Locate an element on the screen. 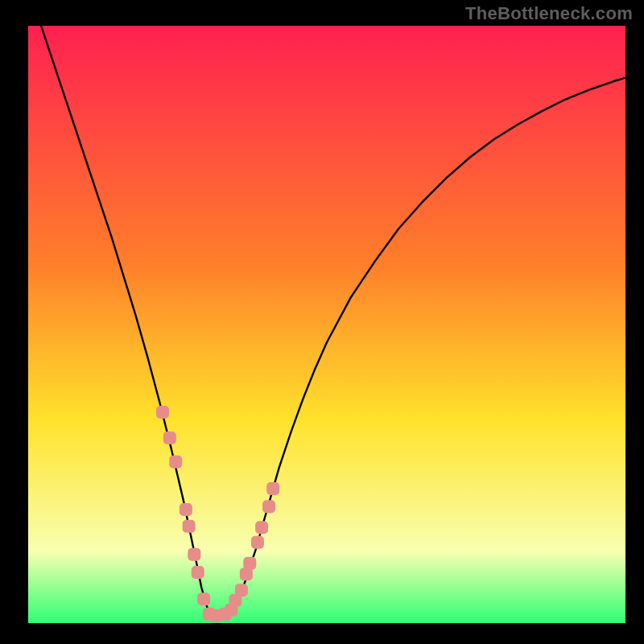 This screenshot has height=644, width=644. frame-right is located at coordinates (634, 322).